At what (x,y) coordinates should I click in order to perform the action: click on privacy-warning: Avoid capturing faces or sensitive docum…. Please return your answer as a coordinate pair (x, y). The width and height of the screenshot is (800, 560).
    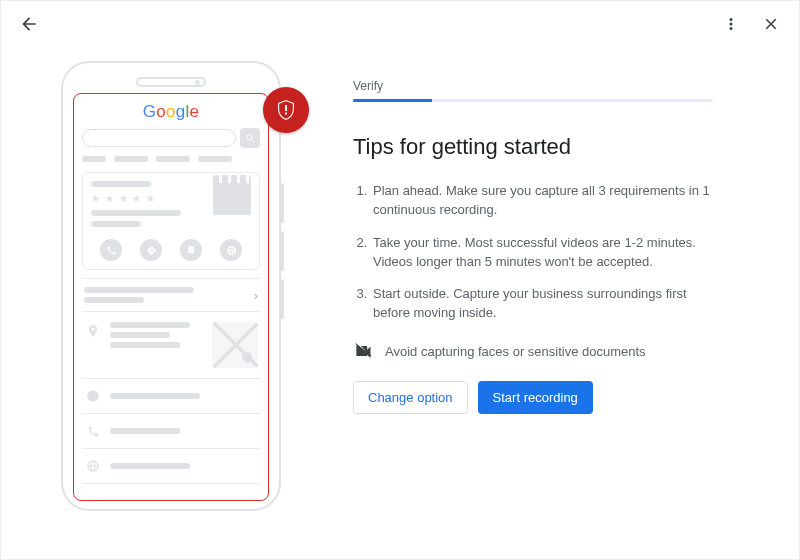
    Looking at the image, I should click on (533, 351).